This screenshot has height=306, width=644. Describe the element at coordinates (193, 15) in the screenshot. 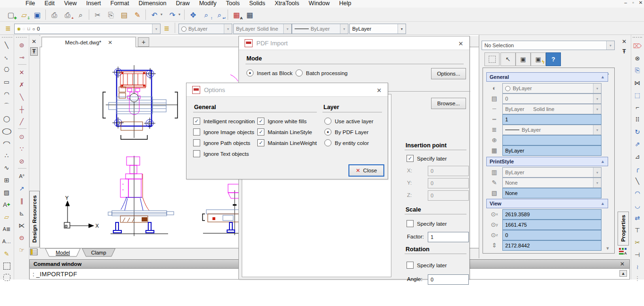

I see `pan-button: ✥` at that location.